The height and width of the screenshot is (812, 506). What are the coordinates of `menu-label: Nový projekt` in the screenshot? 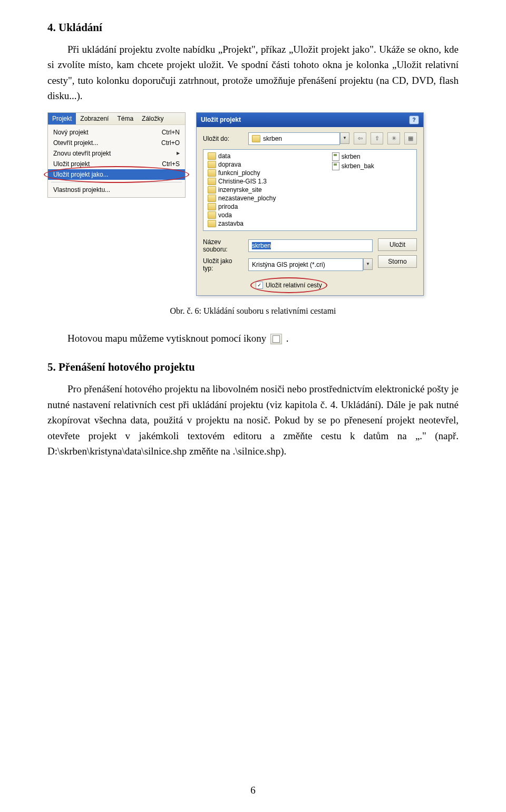 It's located at (71, 132).